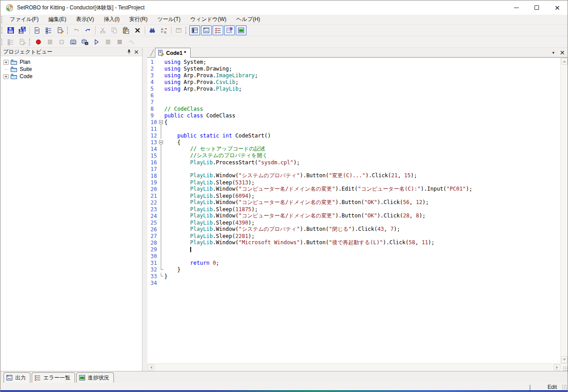 Image resolution: width=568 pixels, height=392 pixels. Describe the element at coordinates (73, 62) in the screenshot. I see `tree-item-plan: Plan` at that location.